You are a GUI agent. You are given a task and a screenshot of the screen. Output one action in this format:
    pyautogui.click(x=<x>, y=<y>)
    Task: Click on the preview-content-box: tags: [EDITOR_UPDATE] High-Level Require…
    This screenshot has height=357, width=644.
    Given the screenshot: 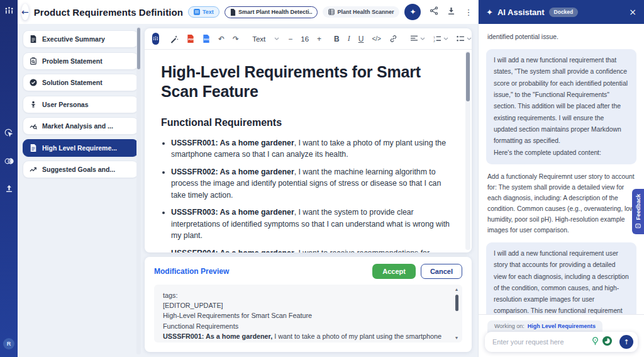 What is the action you would take?
    pyautogui.click(x=308, y=314)
    